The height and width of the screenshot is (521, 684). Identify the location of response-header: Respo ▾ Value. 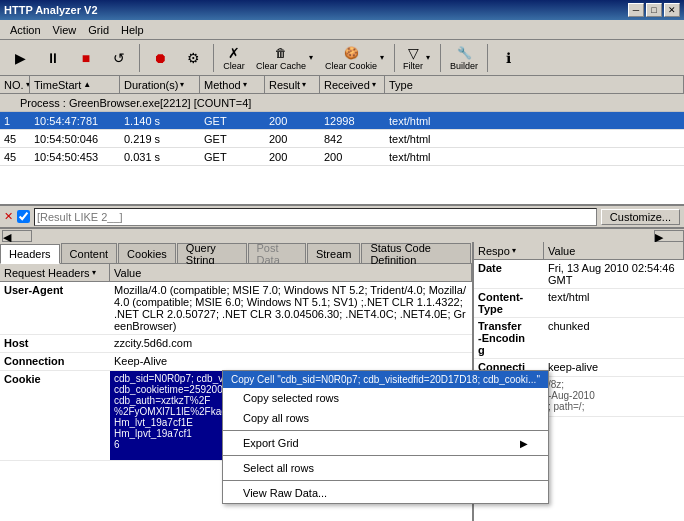
(579, 251).